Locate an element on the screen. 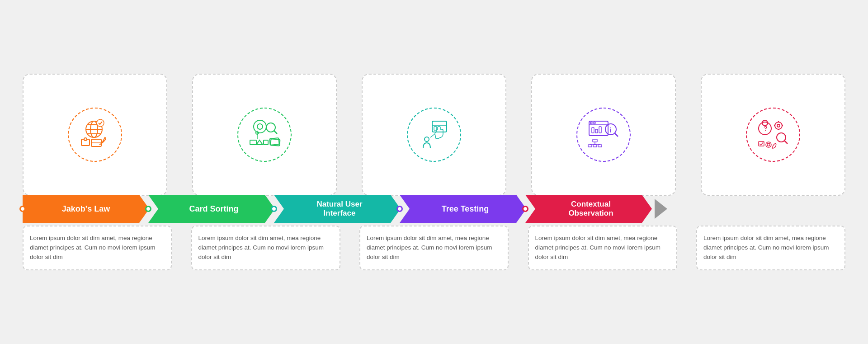  arrow-label-tree-testing: Tree Testing is located at coordinates (466, 209).